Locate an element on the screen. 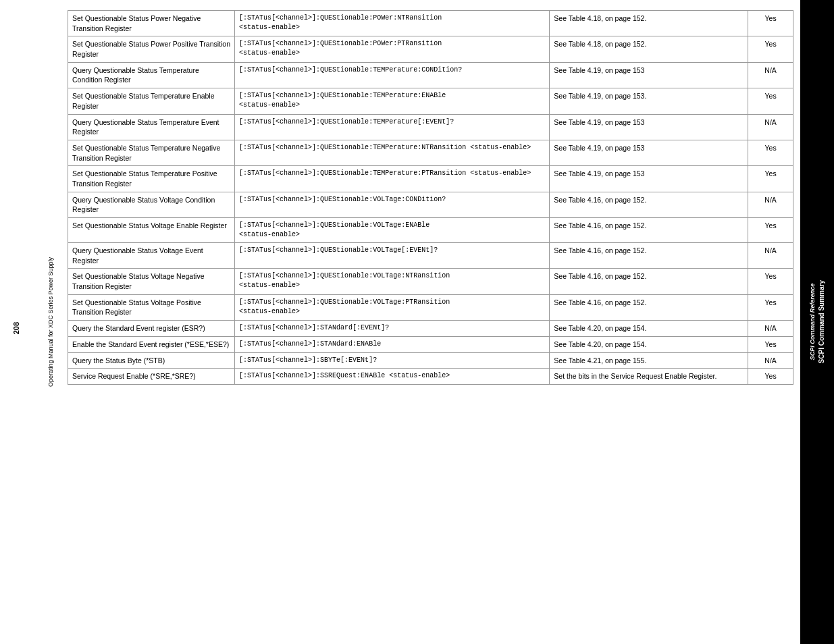  command-name: Query the Standard Event register (ESR?) is located at coordinates (151, 329).